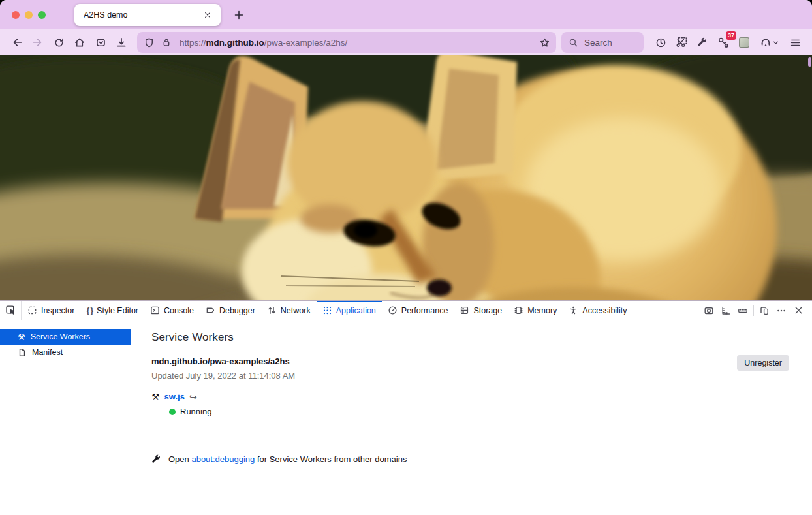 Image resolution: width=812 pixels, height=515 pixels. I want to click on scissors-icon, so click(681, 42).